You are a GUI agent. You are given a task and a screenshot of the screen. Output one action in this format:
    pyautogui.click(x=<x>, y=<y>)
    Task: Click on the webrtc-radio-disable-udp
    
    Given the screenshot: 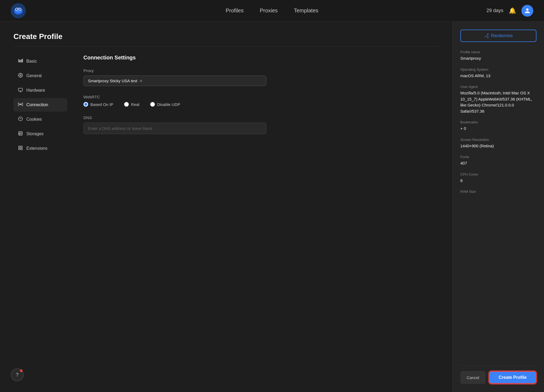 What is the action you would take?
    pyautogui.click(x=153, y=104)
    